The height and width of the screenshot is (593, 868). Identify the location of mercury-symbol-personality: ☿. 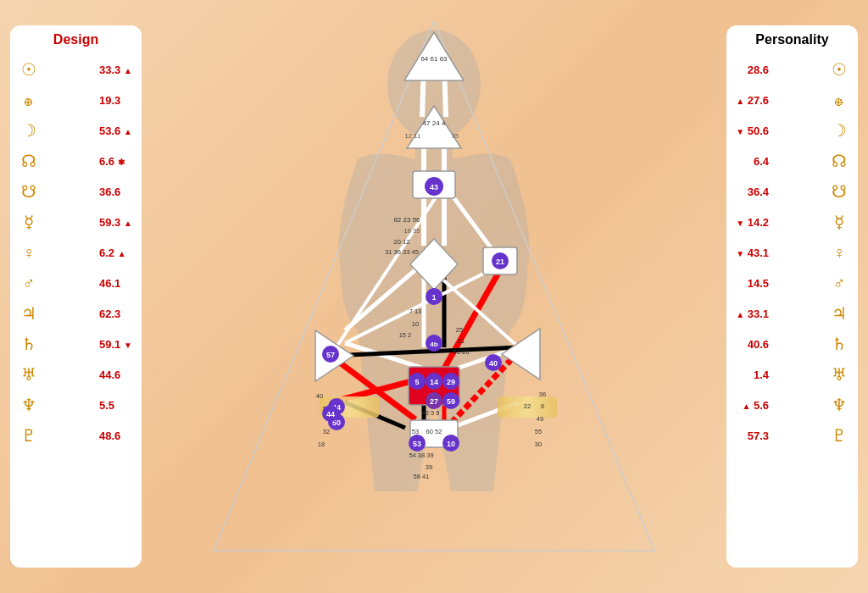
(839, 222).